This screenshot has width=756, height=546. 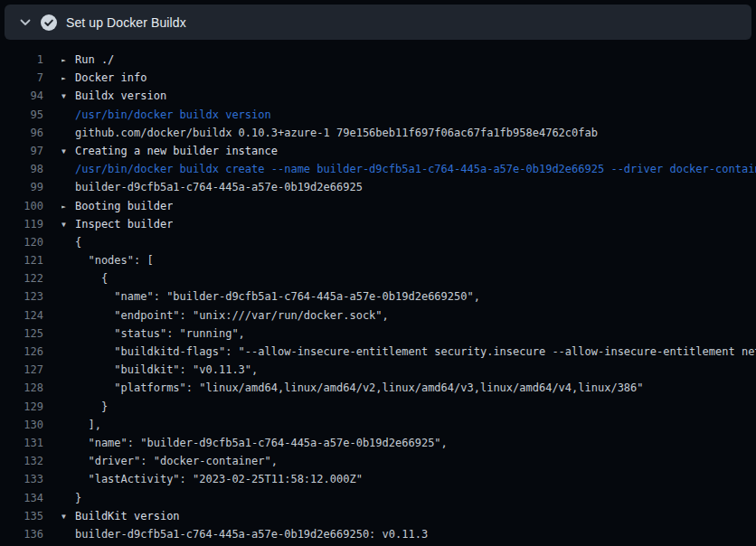 What do you see at coordinates (22, 206) in the screenshot?
I see `line-number: 100` at bounding box center [22, 206].